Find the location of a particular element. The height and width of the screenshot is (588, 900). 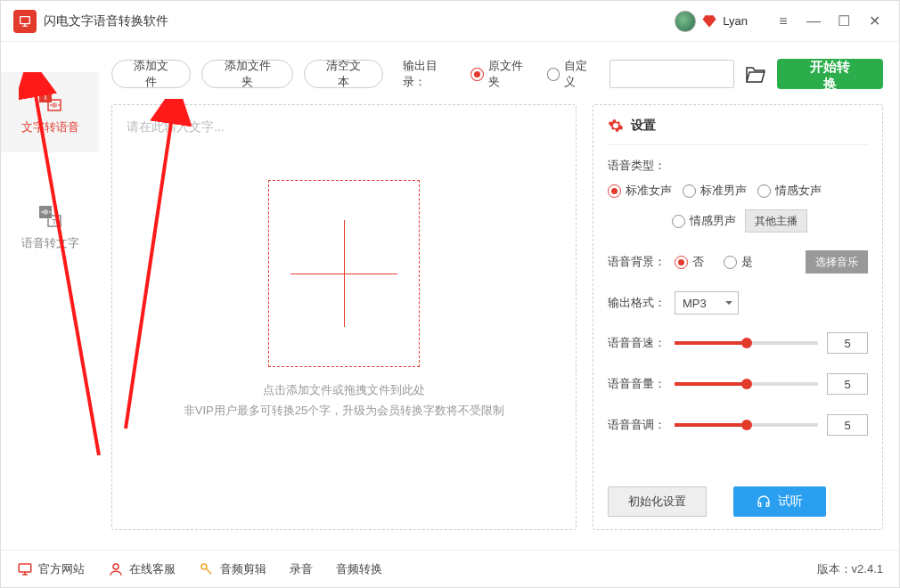

footer-audio-convert: 音频转换 is located at coordinates (359, 569).